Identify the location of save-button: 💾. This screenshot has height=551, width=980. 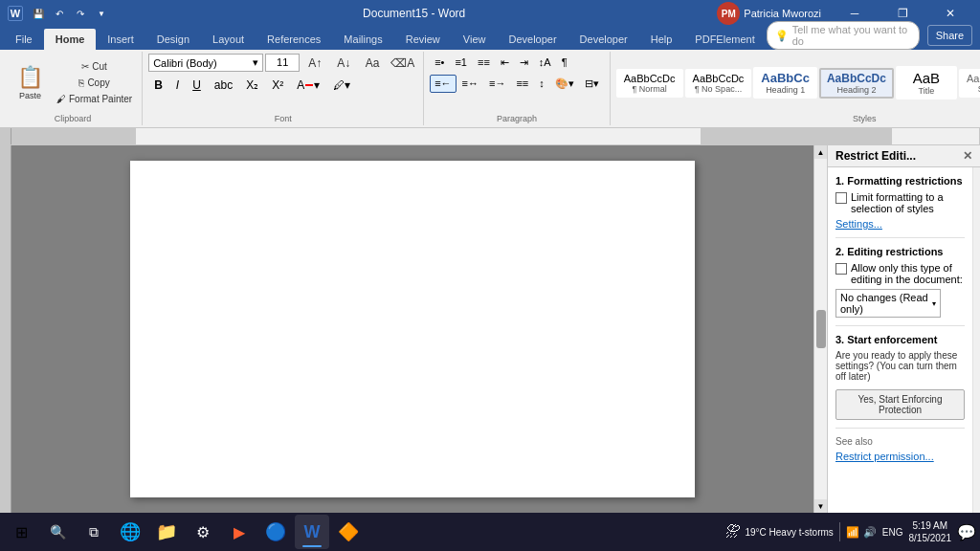
(38, 13).